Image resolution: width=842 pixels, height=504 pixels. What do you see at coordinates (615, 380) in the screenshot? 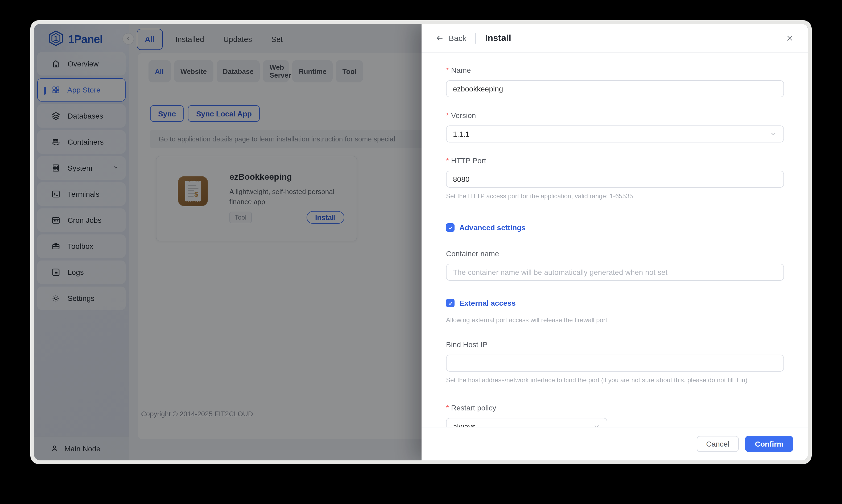
I see `bind-host-ip-help: Set the host address/network interface t…` at bounding box center [615, 380].